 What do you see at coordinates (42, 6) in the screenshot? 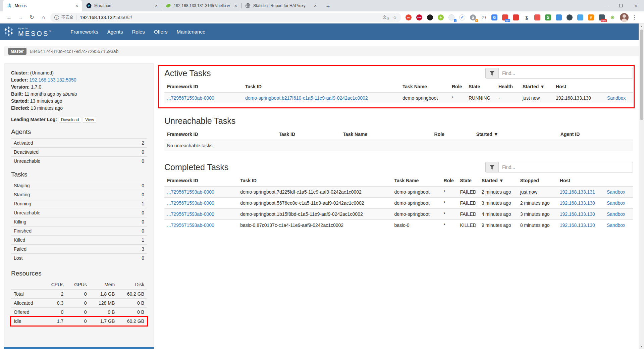
I see `browser-tab: Mesos×` at bounding box center [42, 6].